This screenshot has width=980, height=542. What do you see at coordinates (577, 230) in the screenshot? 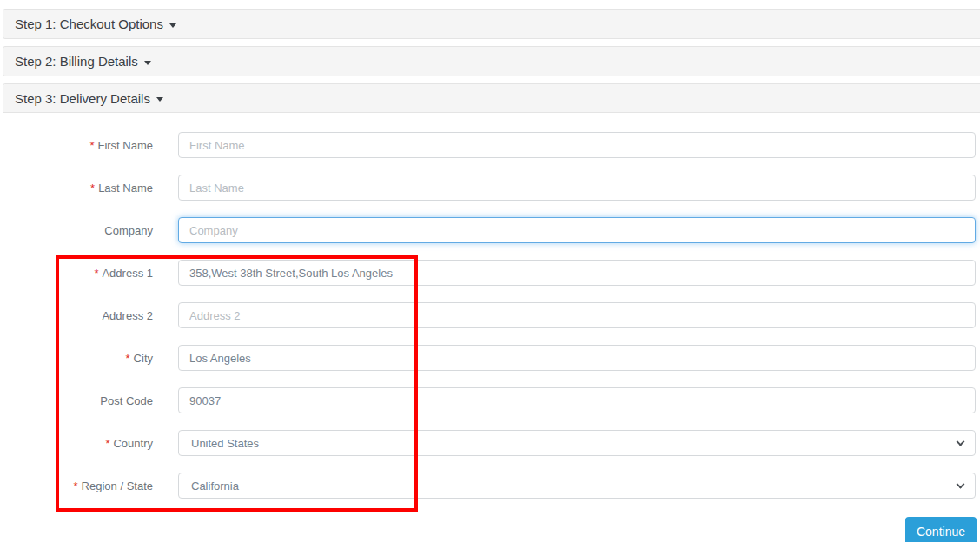
I see `company-input` at bounding box center [577, 230].